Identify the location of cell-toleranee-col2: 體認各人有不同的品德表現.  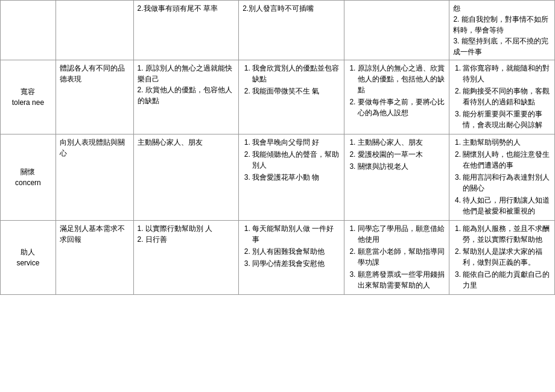
(94, 98).